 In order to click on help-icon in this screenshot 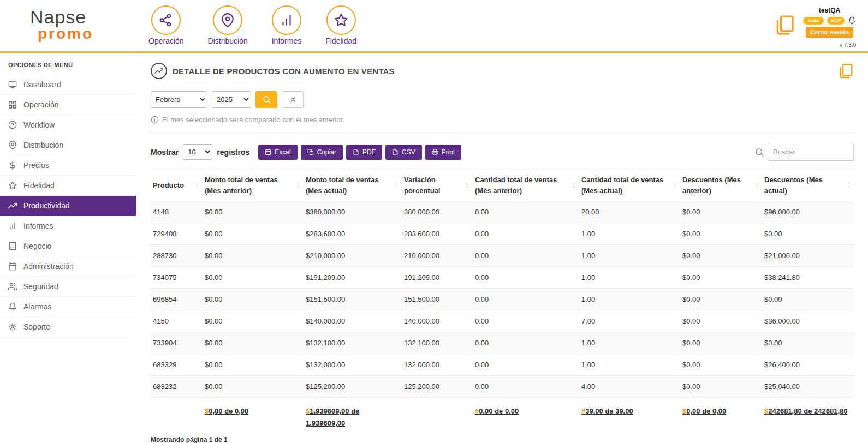, I will do `click(13, 125)`.